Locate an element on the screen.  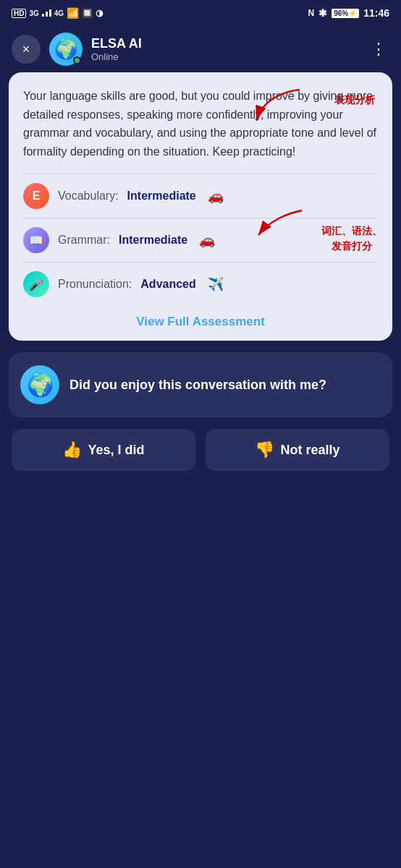
pronunciation-row: 🎤 Pronunciation: Advanced ✈️ is located at coordinates (200, 284).